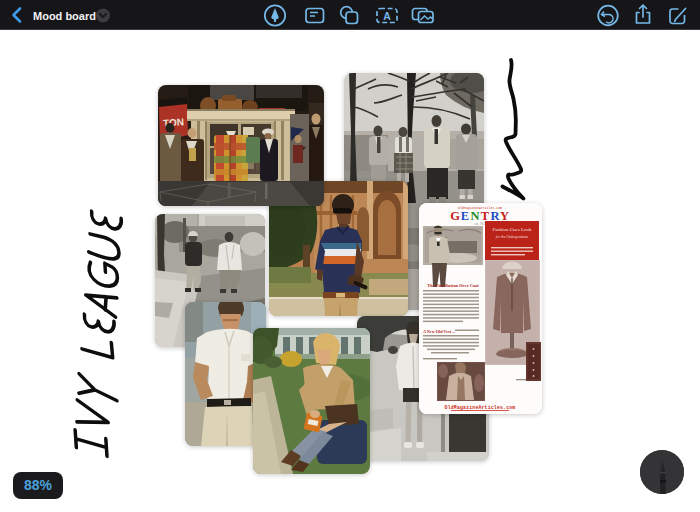 Image resolution: width=700 pixels, height=512 pixels. I want to click on svg-text: R, so click(495, 216).